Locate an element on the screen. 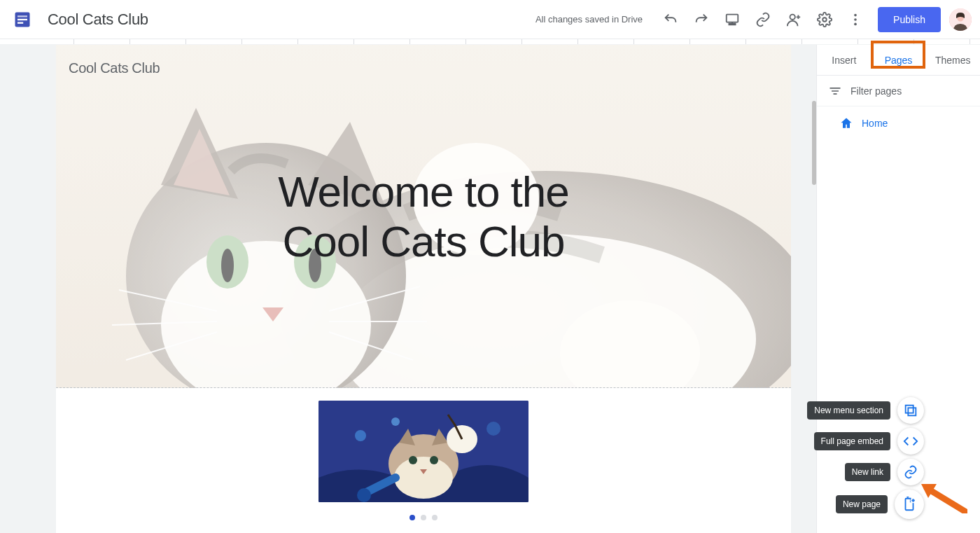 The width and height of the screenshot is (980, 533). fab-label-new-link: New link is located at coordinates (868, 472).